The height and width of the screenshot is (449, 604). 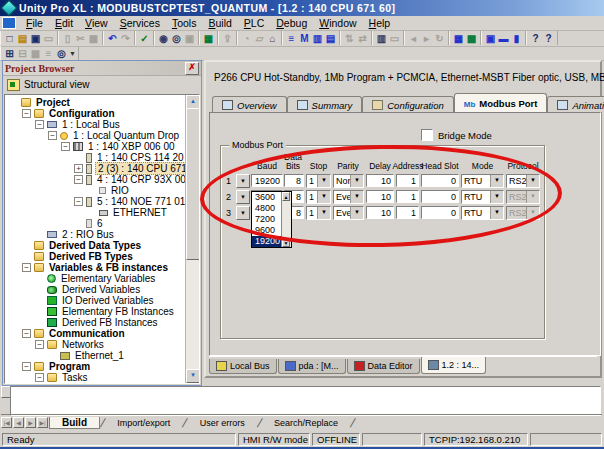 What do you see at coordinates (250, 104) in the screenshot?
I see `tab-overview: Overview` at bounding box center [250, 104].